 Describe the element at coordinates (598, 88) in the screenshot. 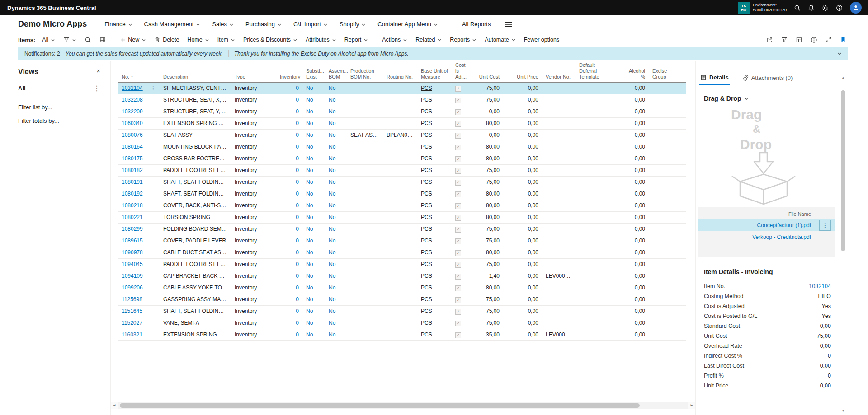

I see `cell-deferral` at that location.